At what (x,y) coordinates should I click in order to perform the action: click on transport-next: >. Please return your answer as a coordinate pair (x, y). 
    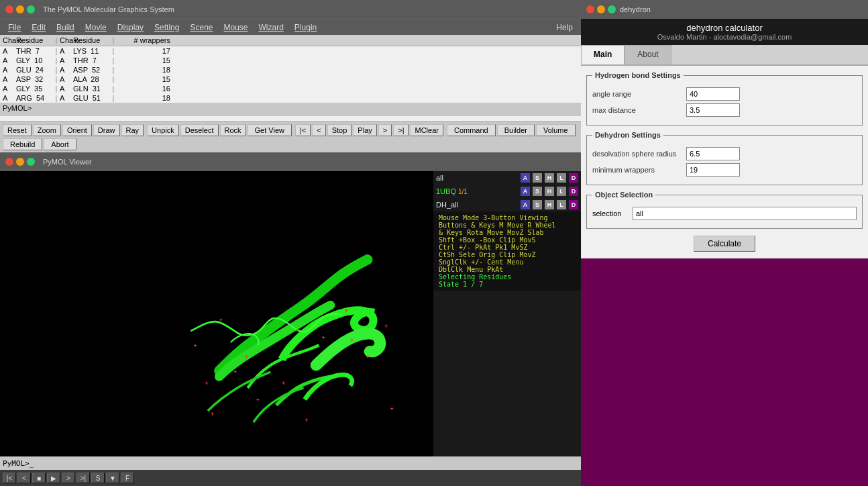
    Looking at the image, I should click on (68, 478).